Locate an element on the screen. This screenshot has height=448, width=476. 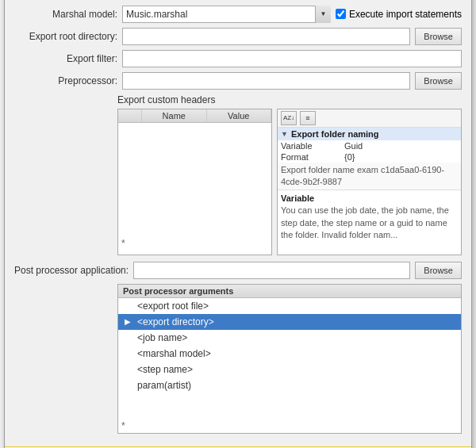
post-arg-item-4: <step name> is located at coordinates (290, 370).